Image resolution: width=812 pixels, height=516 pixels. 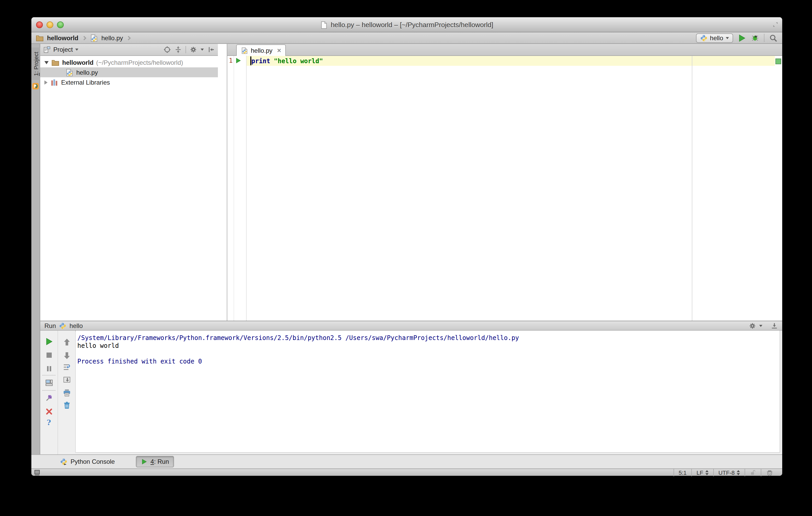 What do you see at coordinates (36, 64) in the screenshot?
I see `project-tab-label: 1: Project` at bounding box center [36, 64].